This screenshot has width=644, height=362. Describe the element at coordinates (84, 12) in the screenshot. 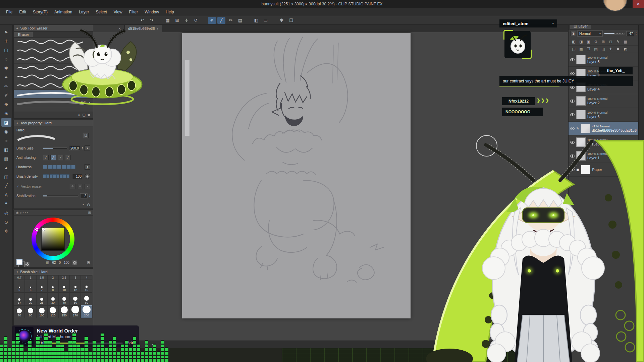

I see `menu-layer: Layer` at that location.